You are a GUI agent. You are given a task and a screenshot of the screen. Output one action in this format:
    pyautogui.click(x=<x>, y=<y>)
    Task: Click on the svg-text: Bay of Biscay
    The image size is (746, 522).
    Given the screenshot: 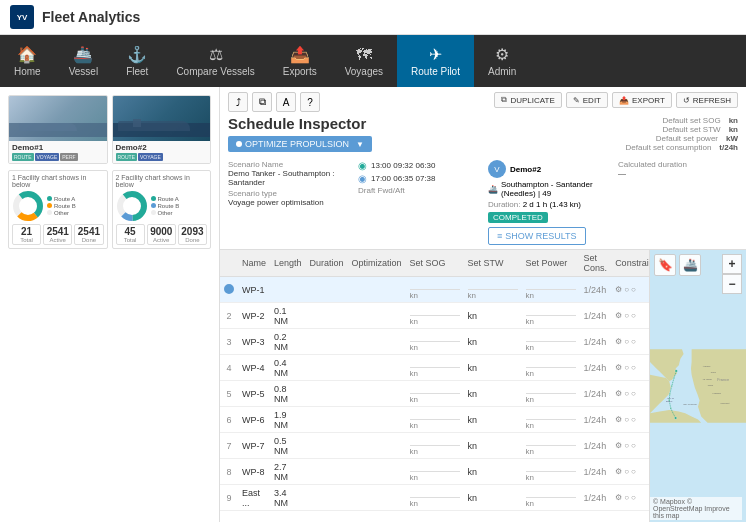 What is the action you would take?
    pyautogui.click(x=691, y=404)
    